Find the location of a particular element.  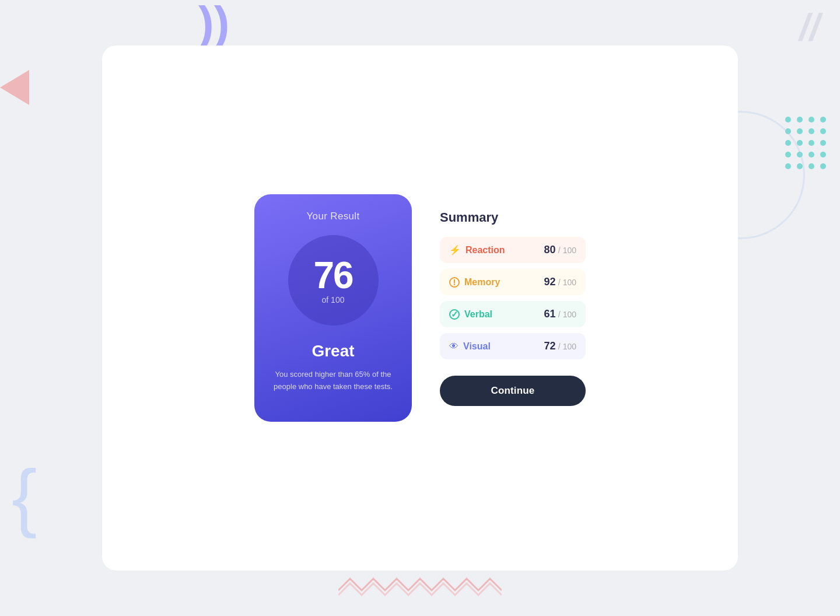

metric-row-reaction: ⚡ Reaction 80 / 100 is located at coordinates (513, 250).